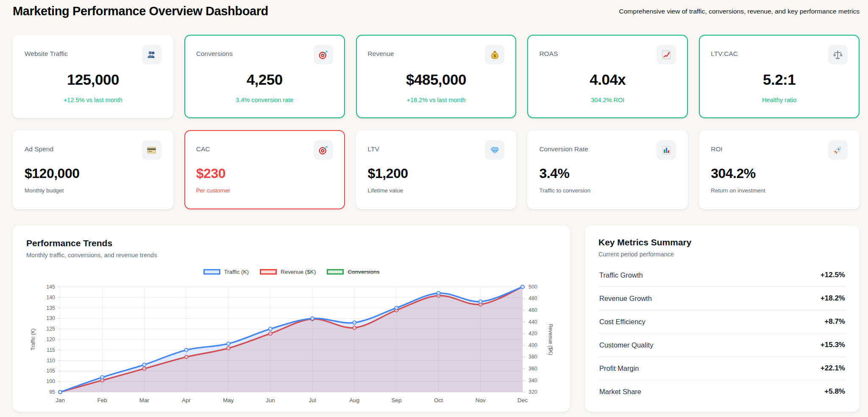 This screenshot has width=868, height=417. What do you see at coordinates (437, 80) in the screenshot?
I see `kpi-value: $485,000` at bounding box center [437, 80].